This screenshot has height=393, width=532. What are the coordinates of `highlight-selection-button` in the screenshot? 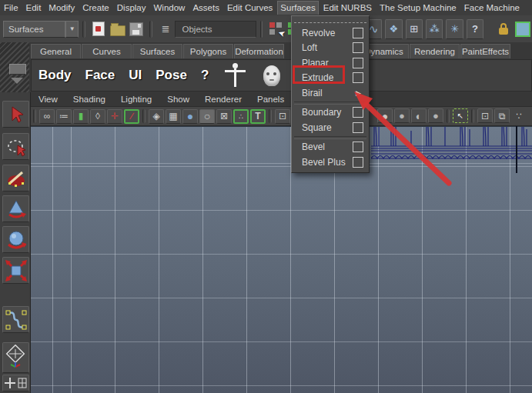 It's located at (523, 29).